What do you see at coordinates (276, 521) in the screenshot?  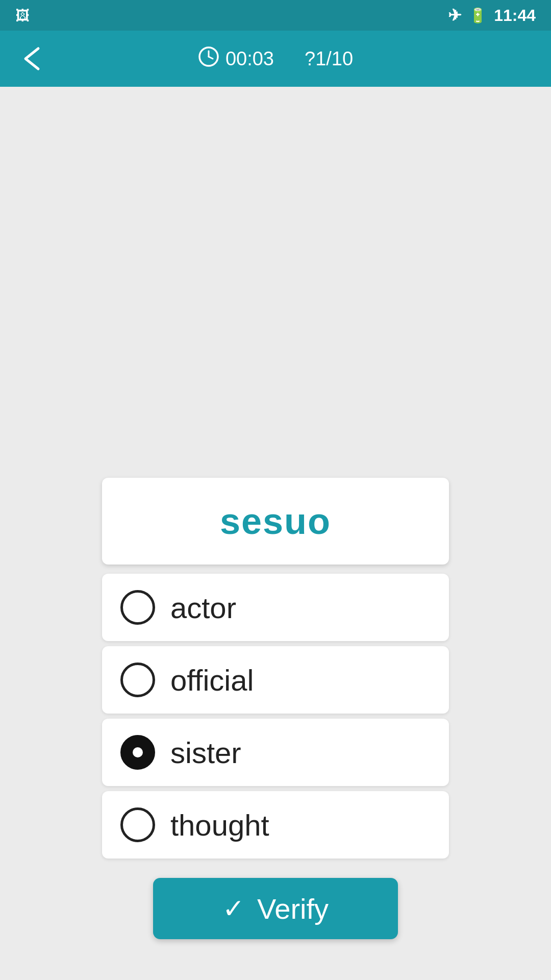 I see `quiz-word: sesuo` at bounding box center [276, 521].